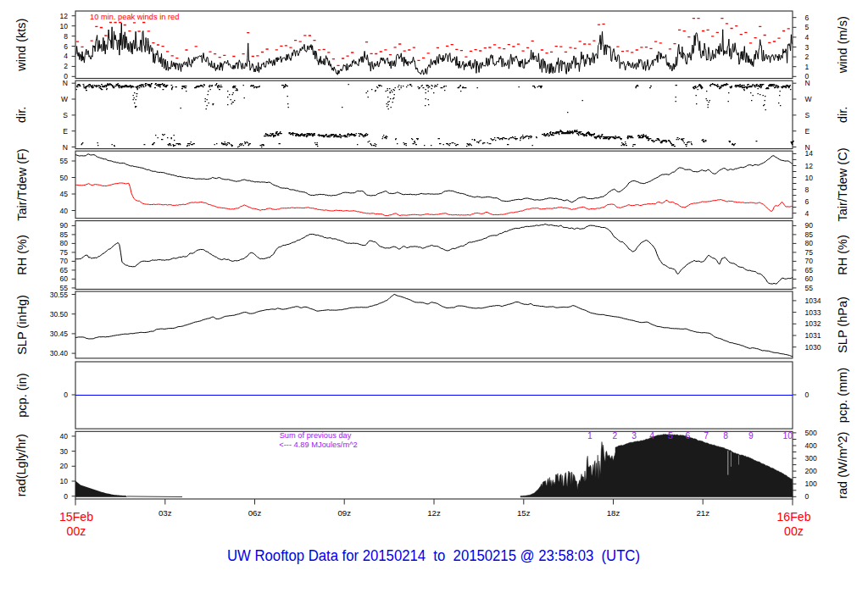  I want to click on svg-text: 1031, so click(814, 335).